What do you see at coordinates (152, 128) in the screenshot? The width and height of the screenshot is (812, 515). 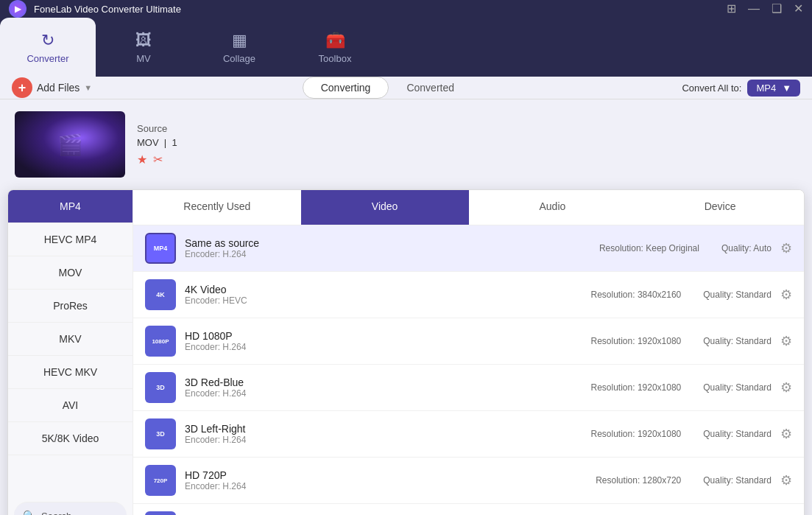 I see `source-label: Source` at bounding box center [152, 128].